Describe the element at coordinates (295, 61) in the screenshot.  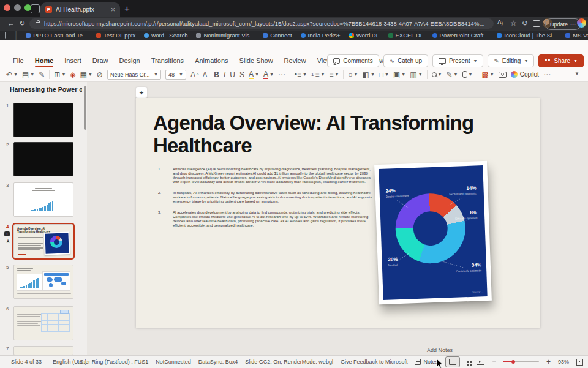
I see `menu-review: Review` at that location.